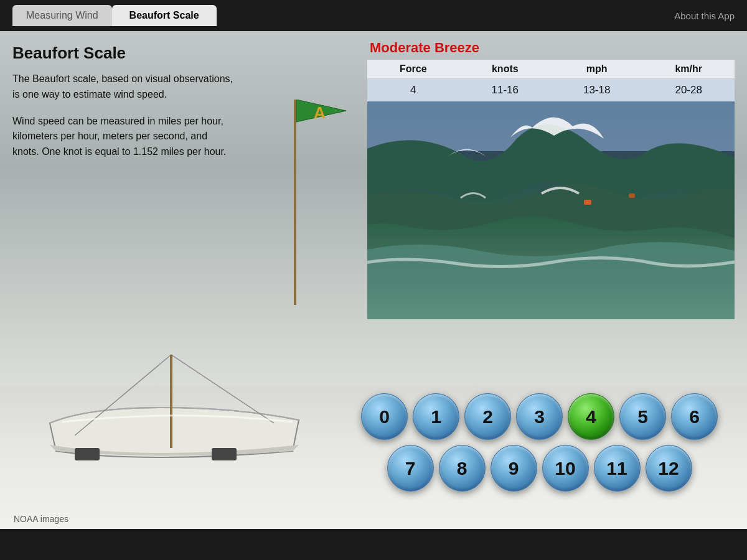 The image size is (747, 560). What do you see at coordinates (385, 417) in the screenshot?
I see `number-btn-0: 0` at bounding box center [385, 417].